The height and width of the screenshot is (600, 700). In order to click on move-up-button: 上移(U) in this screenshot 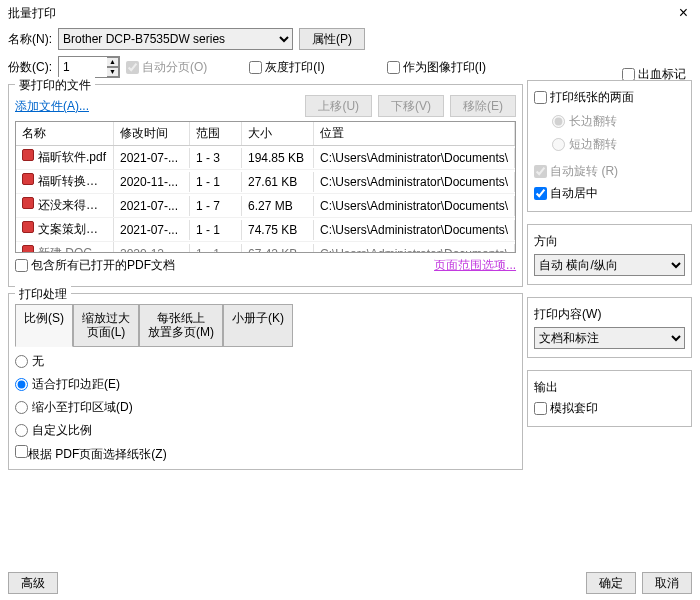, I will do `click(338, 106)`.